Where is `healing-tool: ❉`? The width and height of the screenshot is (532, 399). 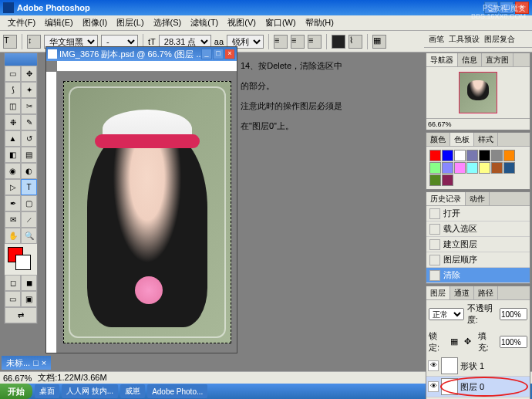 healing-tool: ❉ is located at coordinates (12, 122).